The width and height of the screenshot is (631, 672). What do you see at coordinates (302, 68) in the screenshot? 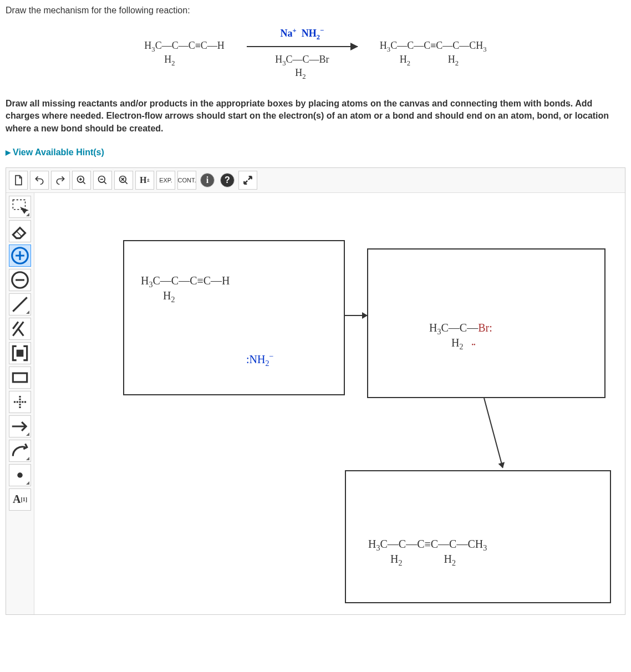
I see `reagent-below: H3C—C—Br H2` at bounding box center [302, 68].